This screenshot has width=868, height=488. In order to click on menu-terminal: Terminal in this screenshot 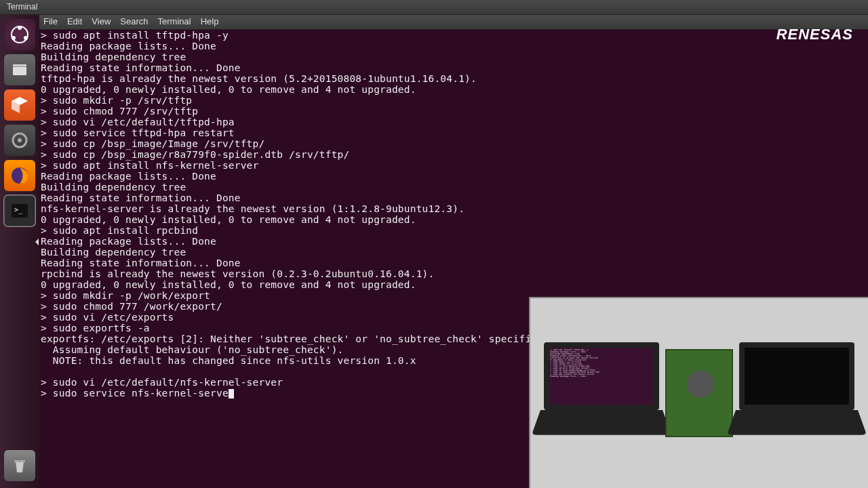, I will do `click(175, 22)`.